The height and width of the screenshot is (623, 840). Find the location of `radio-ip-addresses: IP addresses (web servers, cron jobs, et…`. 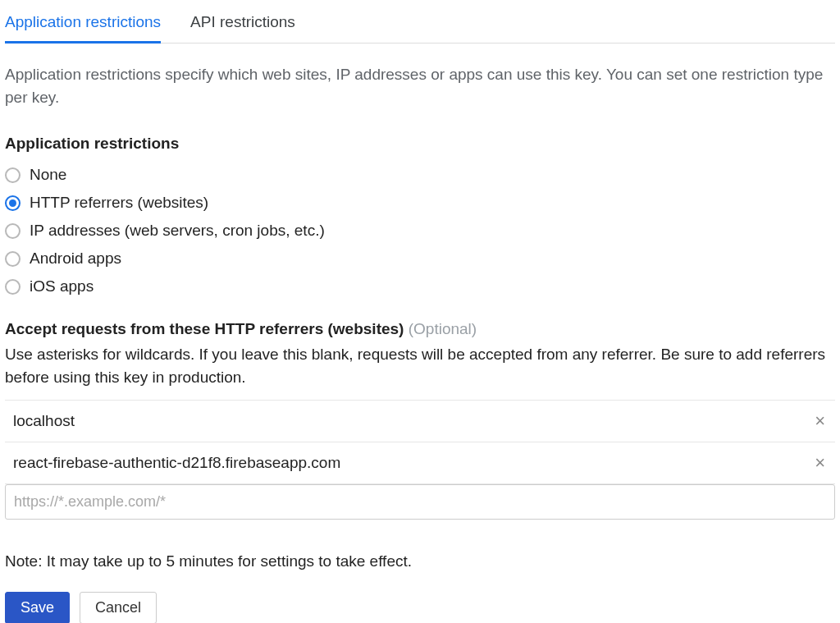

radio-ip-addresses: IP addresses (web servers, cron jobs, et… is located at coordinates (420, 231).